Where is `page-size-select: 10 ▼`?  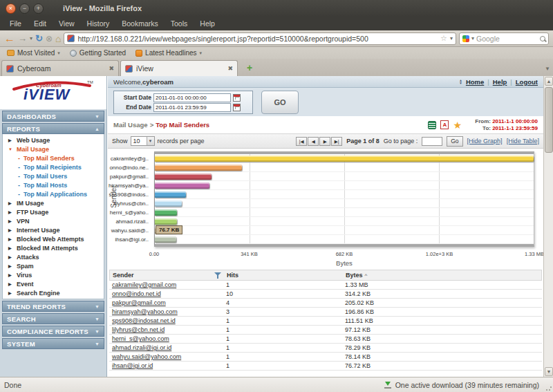
page-size-select: 10 ▼ is located at coordinates (142, 141).